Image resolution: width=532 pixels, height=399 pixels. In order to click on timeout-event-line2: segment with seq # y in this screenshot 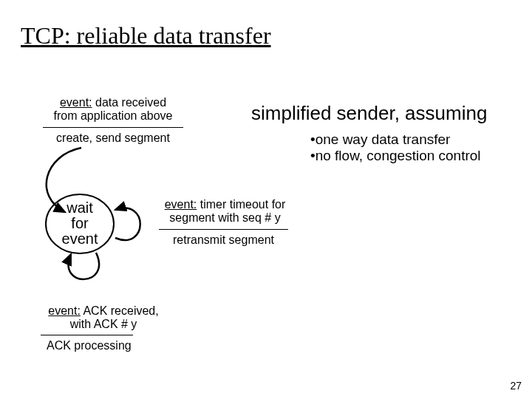, I will do `click(225, 217)`.